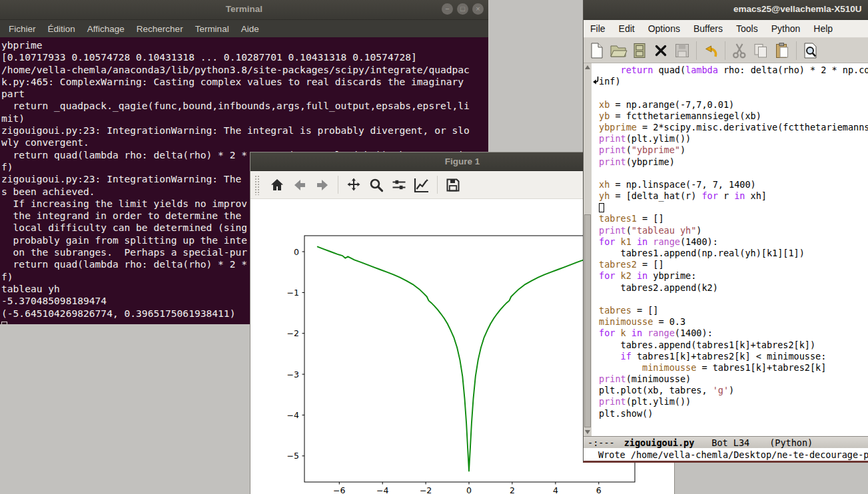 The image size is (868, 494). What do you see at coordinates (250, 29) in the screenshot?
I see `menu-item-aide: Aide` at bounding box center [250, 29].